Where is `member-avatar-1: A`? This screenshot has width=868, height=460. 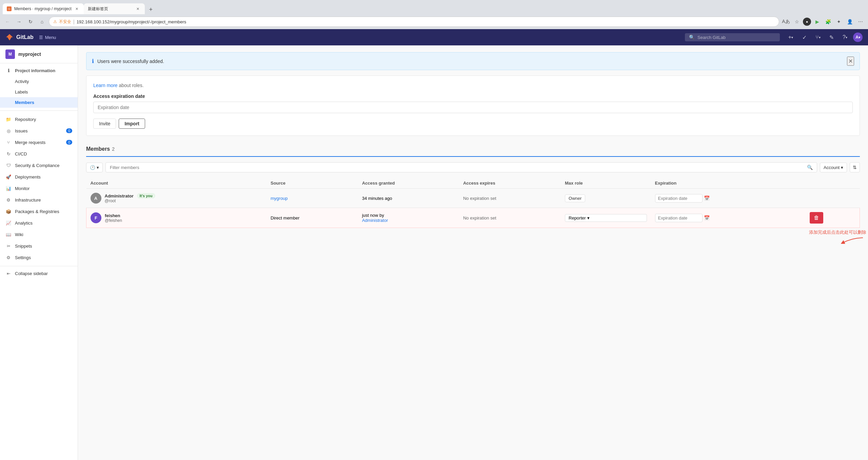
member-avatar-1: A is located at coordinates (96, 198).